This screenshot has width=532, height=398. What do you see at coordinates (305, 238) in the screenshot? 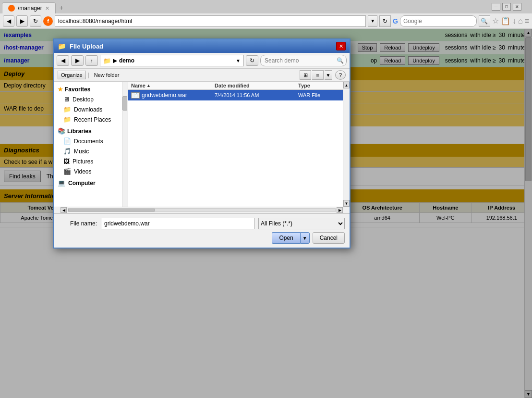
I see `open-dropdown-button: ▼` at bounding box center [305, 238].